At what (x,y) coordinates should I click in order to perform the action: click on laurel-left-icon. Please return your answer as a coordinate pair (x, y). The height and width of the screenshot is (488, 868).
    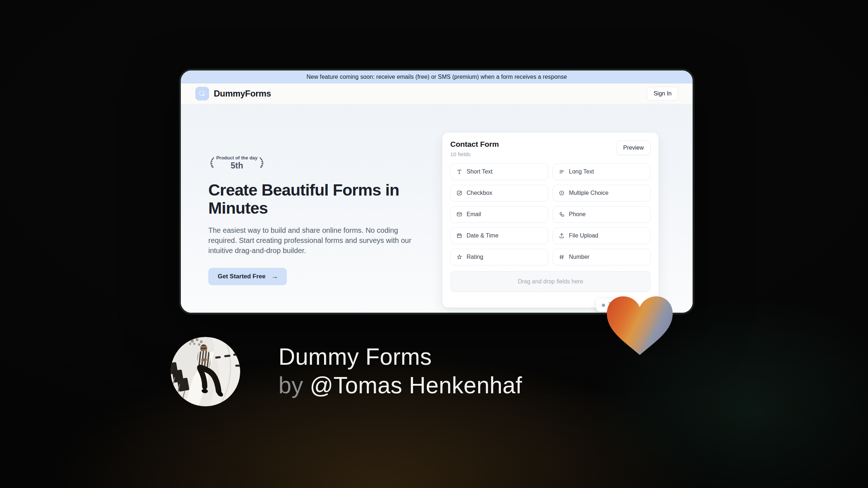
    Looking at the image, I should click on (212, 163).